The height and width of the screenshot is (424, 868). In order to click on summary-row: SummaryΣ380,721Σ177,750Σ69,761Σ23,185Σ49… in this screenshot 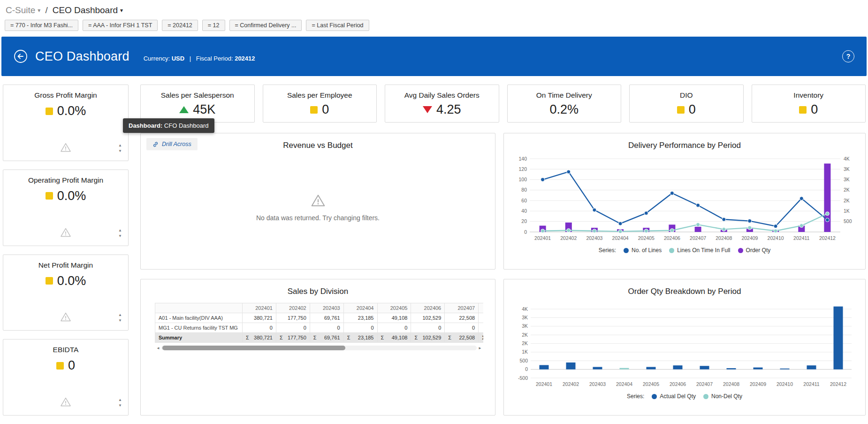, I will do `click(320, 338)`.